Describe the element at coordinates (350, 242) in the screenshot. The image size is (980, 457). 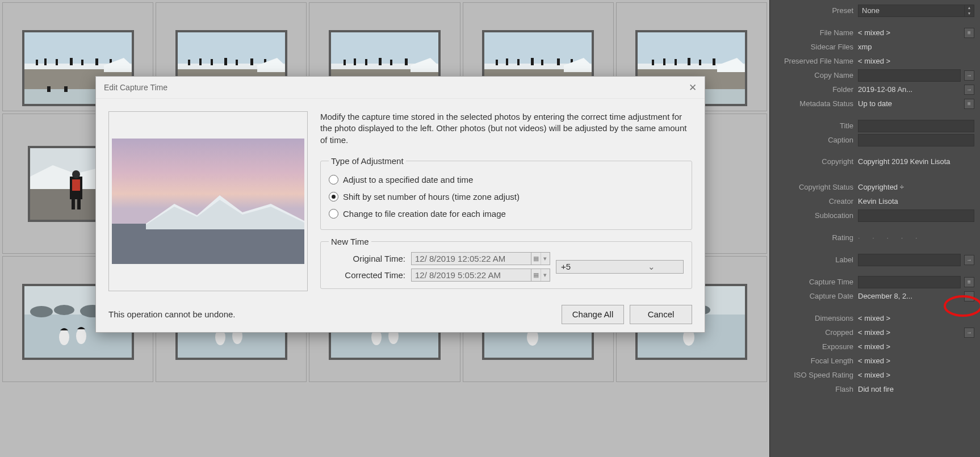
I see `newtime-legend: New Time` at that location.